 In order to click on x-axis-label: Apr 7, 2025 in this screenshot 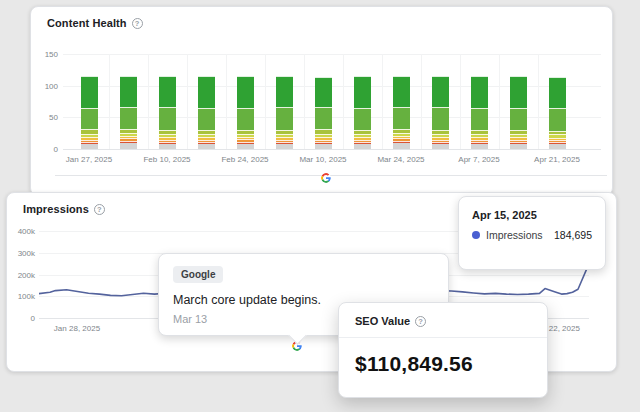, I will do `click(479, 160)`.